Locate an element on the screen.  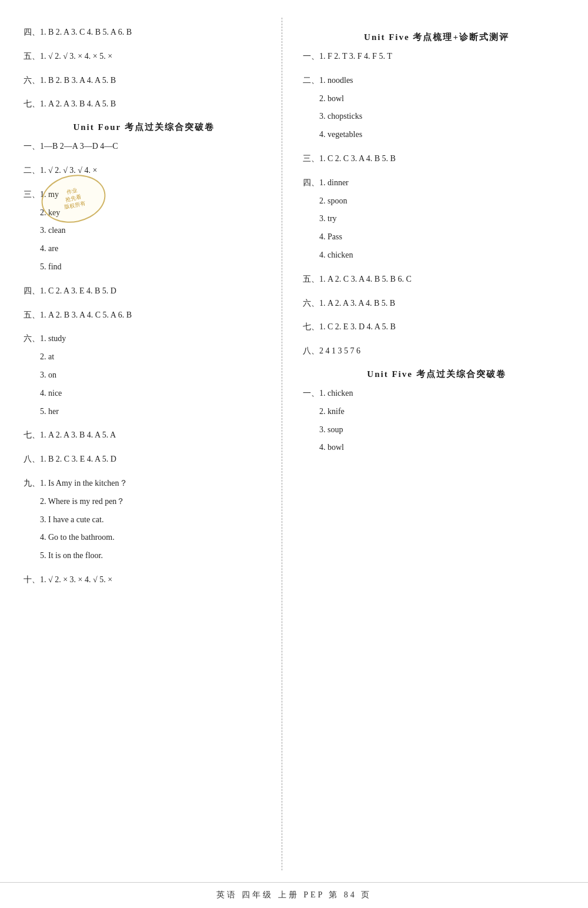
right-s5: 五、1. A 2. C 3. A 4. B 5. B 6. C is located at coordinates (436, 280).